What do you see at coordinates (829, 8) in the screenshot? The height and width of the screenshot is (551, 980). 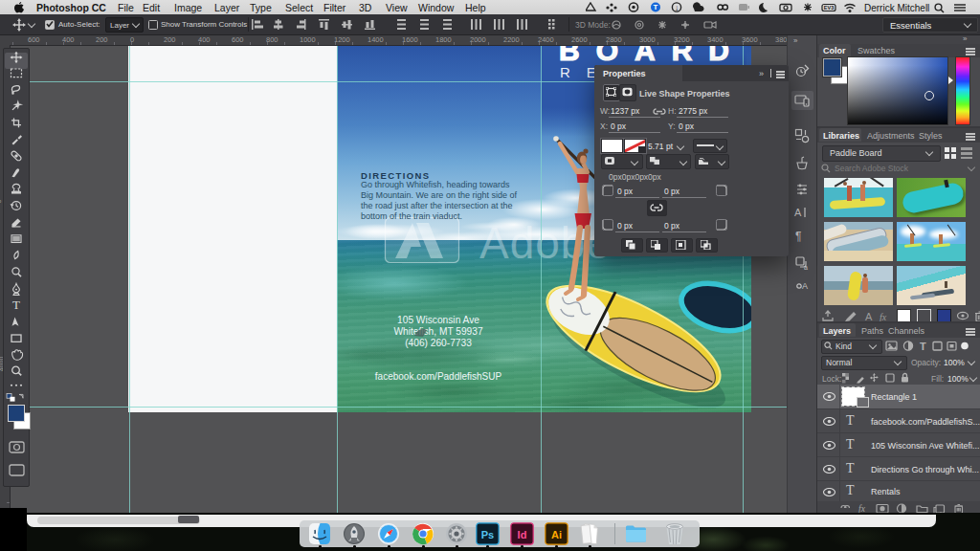 I see `svg-text: EV3` at bounding box center [829, 8].